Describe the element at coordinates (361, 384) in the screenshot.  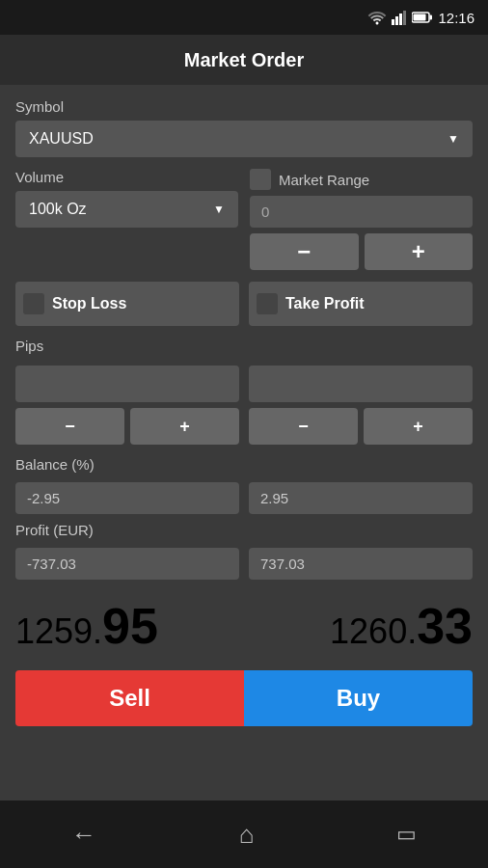
I see `take-profit-pips-input` at that location.